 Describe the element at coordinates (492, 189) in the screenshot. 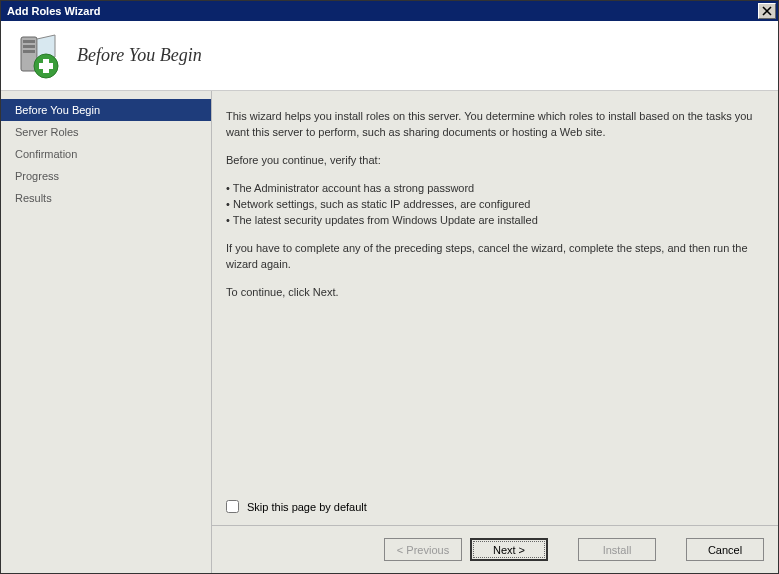

I see `bullet-item: • The Administrator account has a strong…` at that location.